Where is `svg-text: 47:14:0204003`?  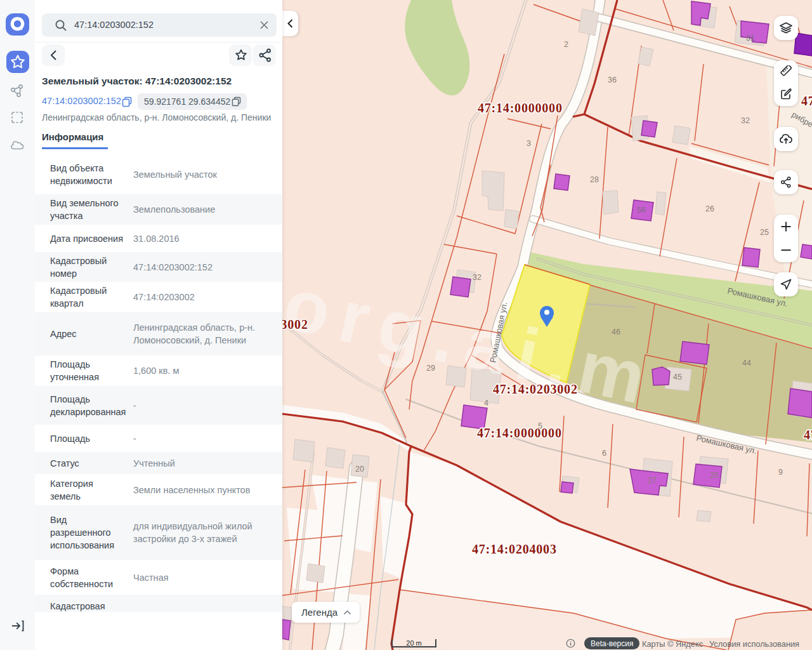
svg-text: 47:14:0204003 is located at coordinates (514, 549).